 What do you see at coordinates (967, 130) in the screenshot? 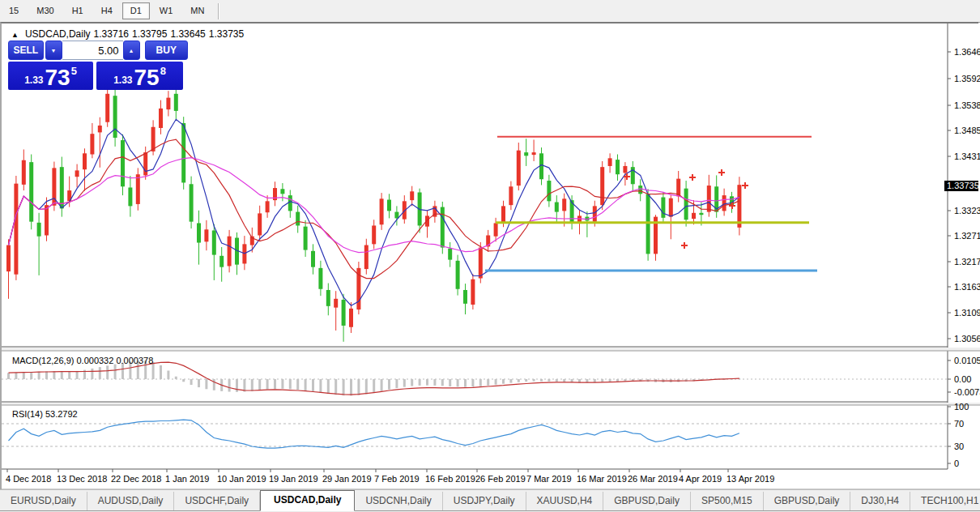
I see `price-tick-label: 1.34855` at bounding box center [967, 130].